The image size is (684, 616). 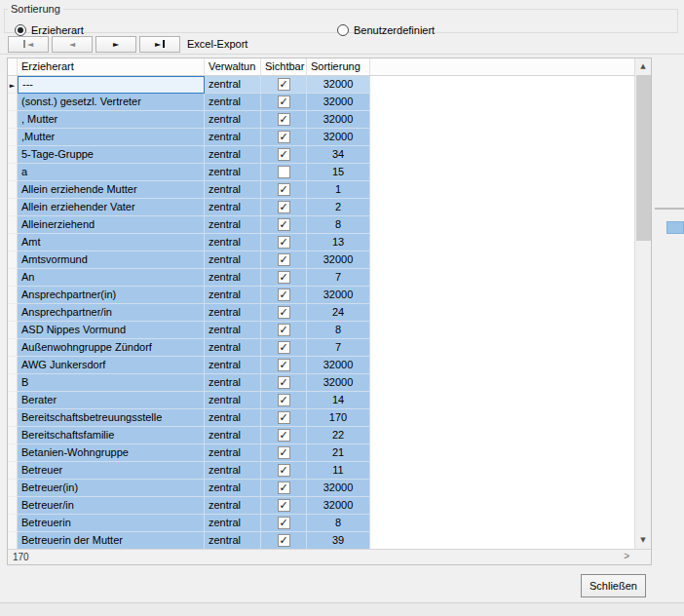 What do you see at coordinates (322, 348) in the screenshot?
I see `table-row: Außenwohngruppe Zündorfzentral✓7` at bounding box center [322, 348].